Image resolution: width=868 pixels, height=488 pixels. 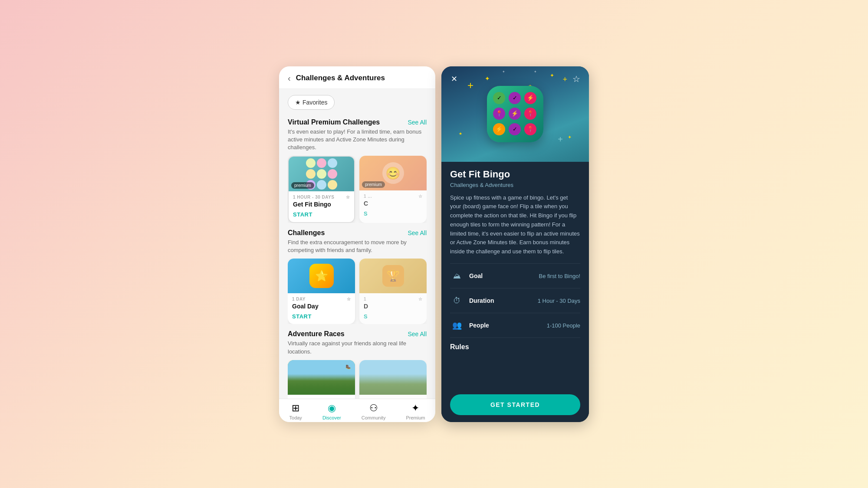 I want to click on card-premium2: 😊 premium 1 ... ☆ C S, so click(x=393, y=189).